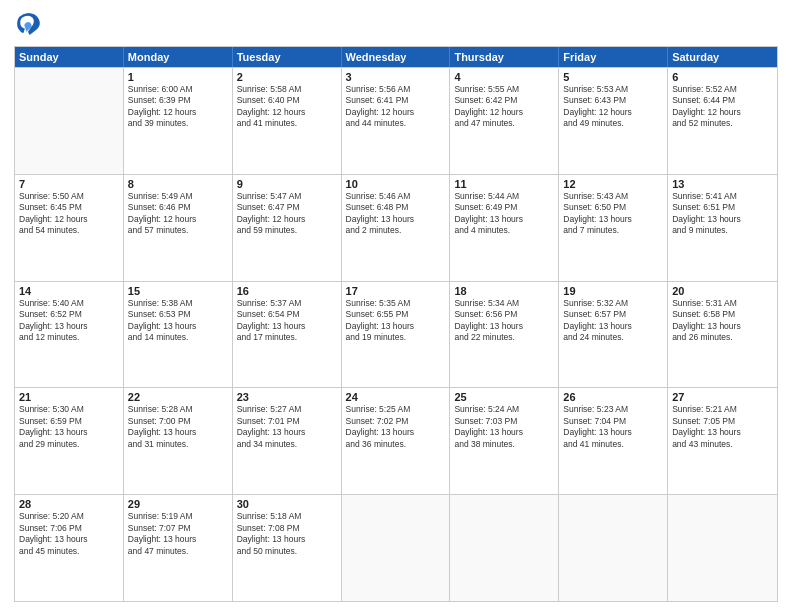 Image resolution: width=792 pixels, height=612 pixels. What do you see at coordinates (287, 230) in the screenshot?
I see `cell-line: and 59 minutes.` at bounding box center [287, 230].